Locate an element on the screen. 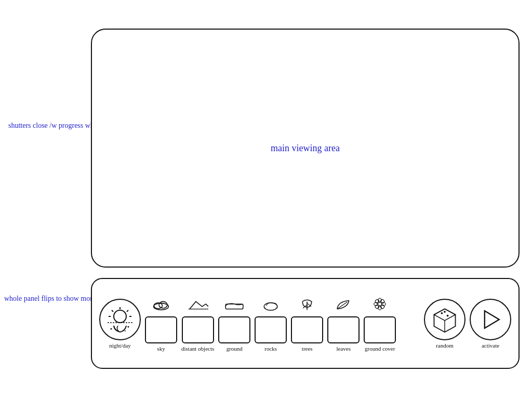 This screenshot has width=532, height=399. cloud-icon is located at coordinates (161, 304).